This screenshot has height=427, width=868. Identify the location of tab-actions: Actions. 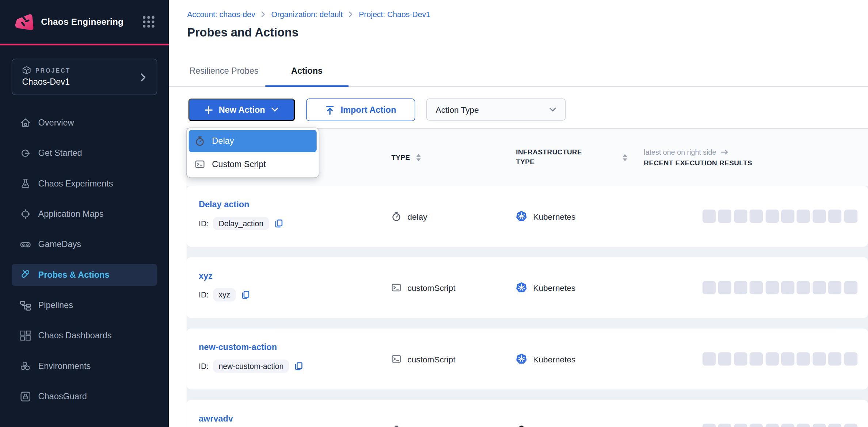
(307, 71).